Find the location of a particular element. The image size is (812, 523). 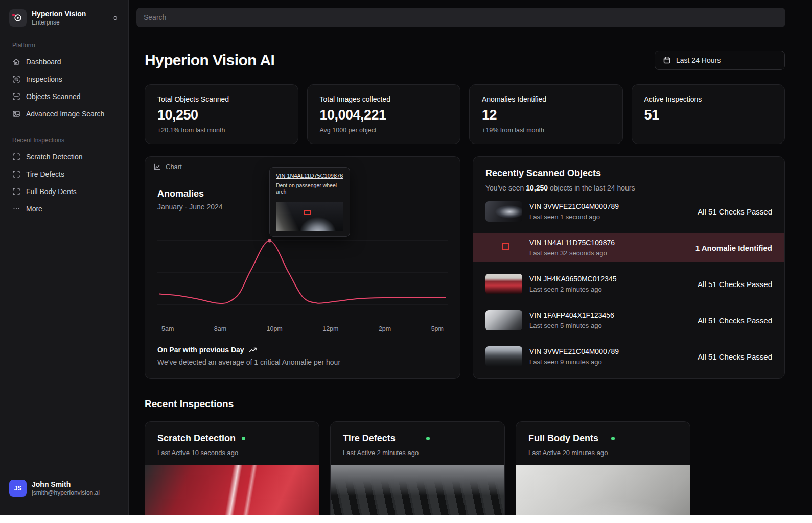

x-tick-label: 8am is located at coordinates (220, 329).